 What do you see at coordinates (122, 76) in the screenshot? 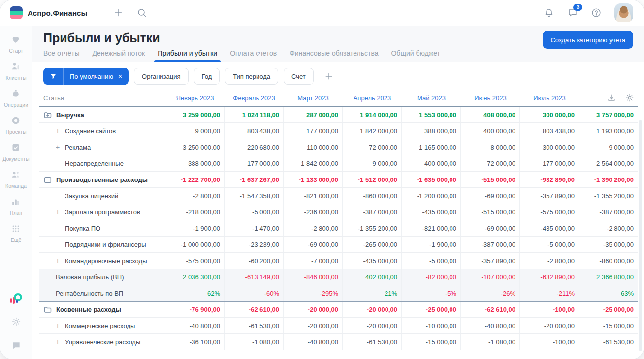
I see `filter-chip-close-icon: ×` at bounding box center [122, 76].